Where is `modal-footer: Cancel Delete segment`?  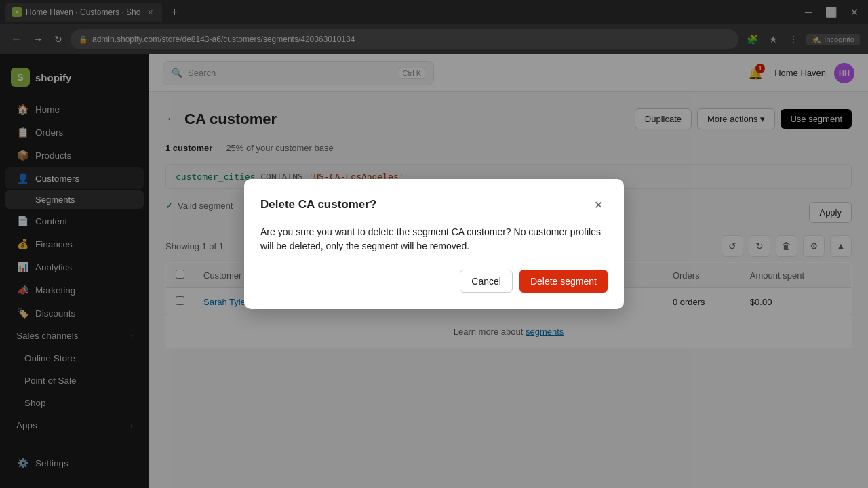
modal-footer: Cancel Delete segment is located at coordinates (434, 281).